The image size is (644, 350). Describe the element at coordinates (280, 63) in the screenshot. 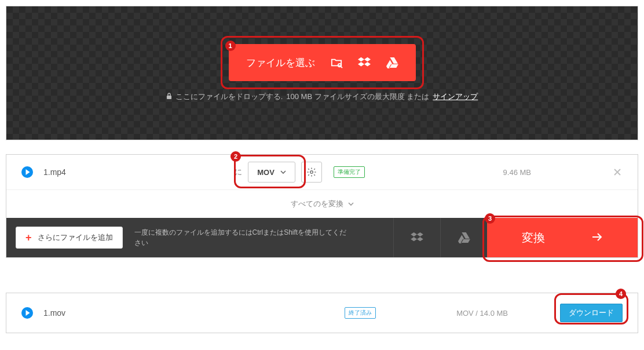

I see `choose-file-label: ファイルを選ぶ` at that location.